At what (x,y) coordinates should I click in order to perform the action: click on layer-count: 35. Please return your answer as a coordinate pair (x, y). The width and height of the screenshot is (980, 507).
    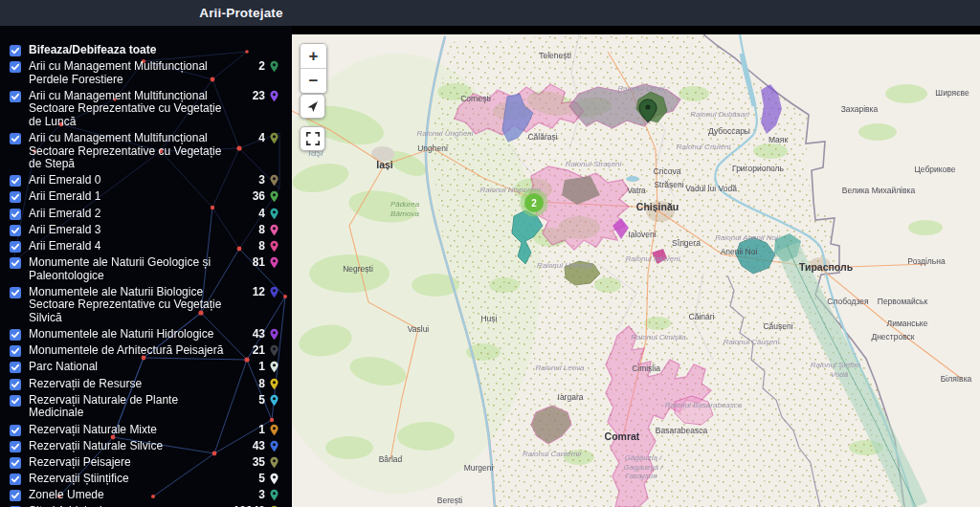
    Looking at the image, I should click on (248, 463).